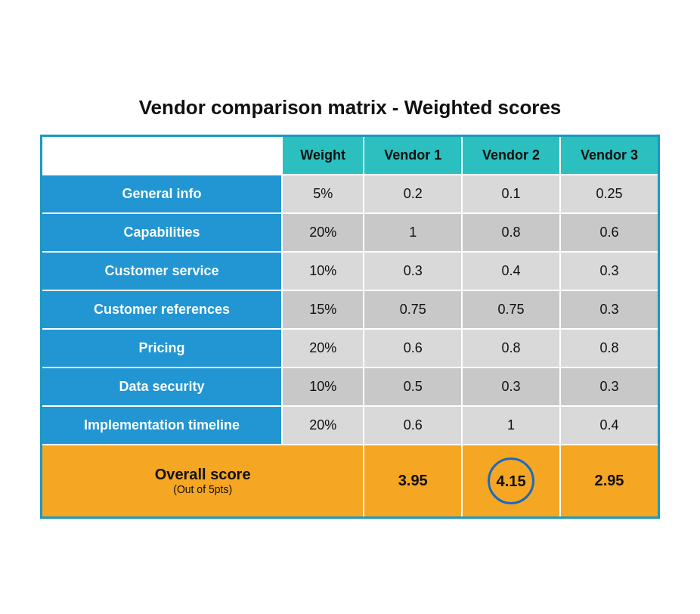 The image size is (700, 614). What do you see at coordinates (413, 271) in the screenshot?
I see `row-v1: 0.3` at bounding box center [413, 271].